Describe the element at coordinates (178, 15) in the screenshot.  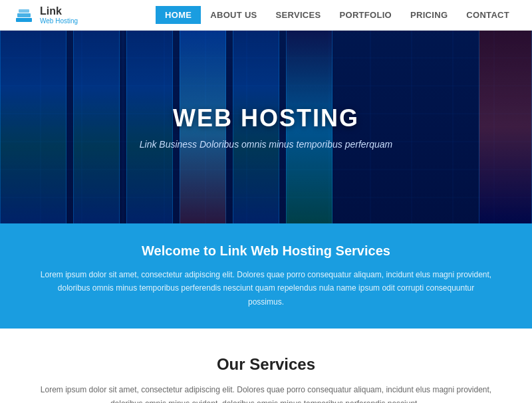
I see `nav-home: HOME` at that location.